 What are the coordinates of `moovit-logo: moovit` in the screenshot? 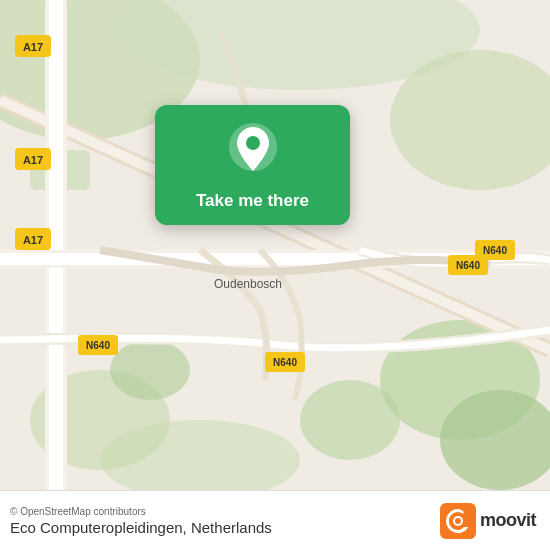 It's located at (488, 521).